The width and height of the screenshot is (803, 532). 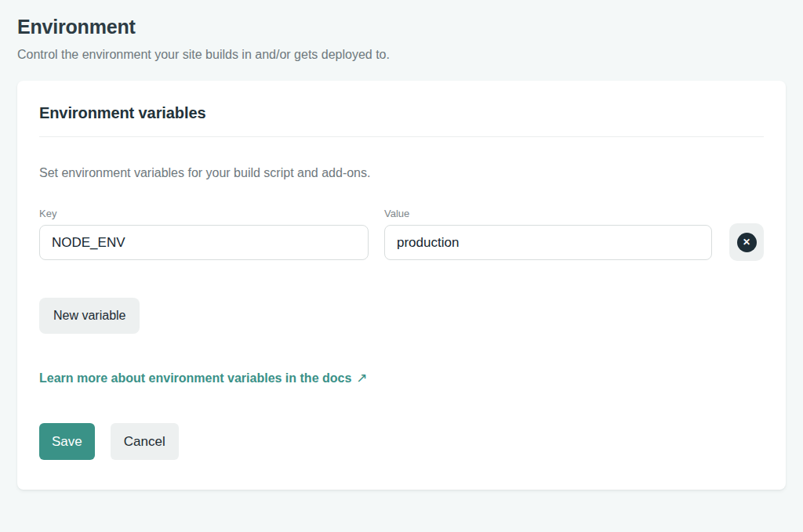 I want to click on key-field-group: Key, so click(x=204, y=233).